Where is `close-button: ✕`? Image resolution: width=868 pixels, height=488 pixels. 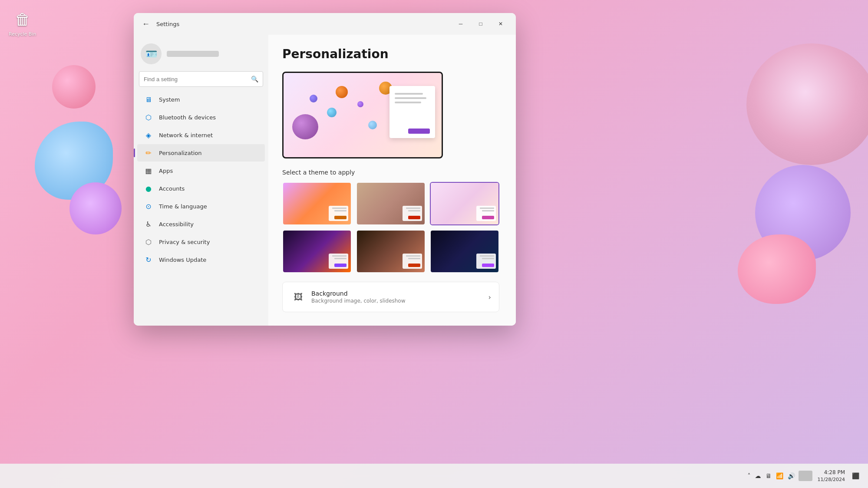
close-button: ✕ is located at coordinates (501, 24).